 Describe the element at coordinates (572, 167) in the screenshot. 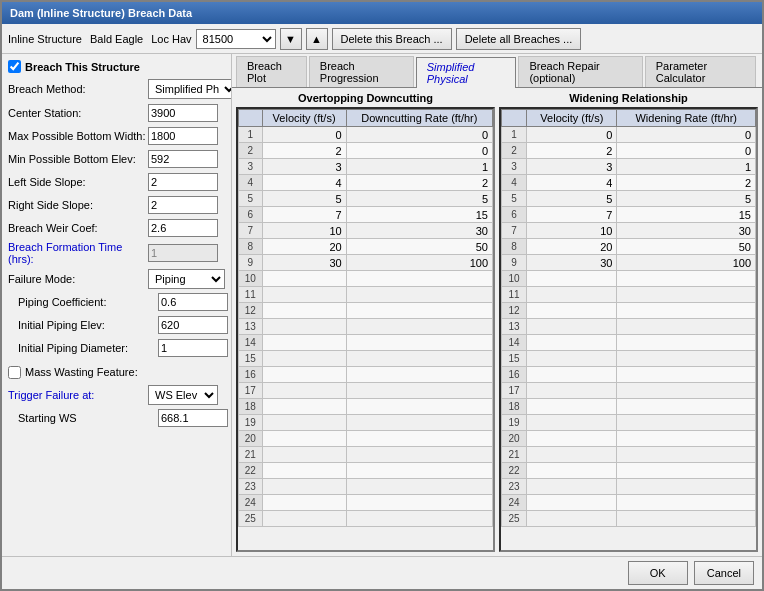

I see `velocity-cell: 3` at that location.